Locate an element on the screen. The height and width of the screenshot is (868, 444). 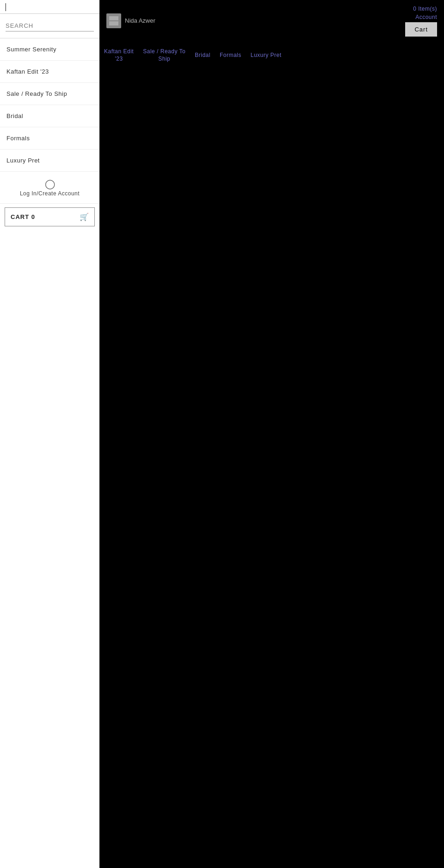
menu-icon: | is located at coordinates (6, 6).